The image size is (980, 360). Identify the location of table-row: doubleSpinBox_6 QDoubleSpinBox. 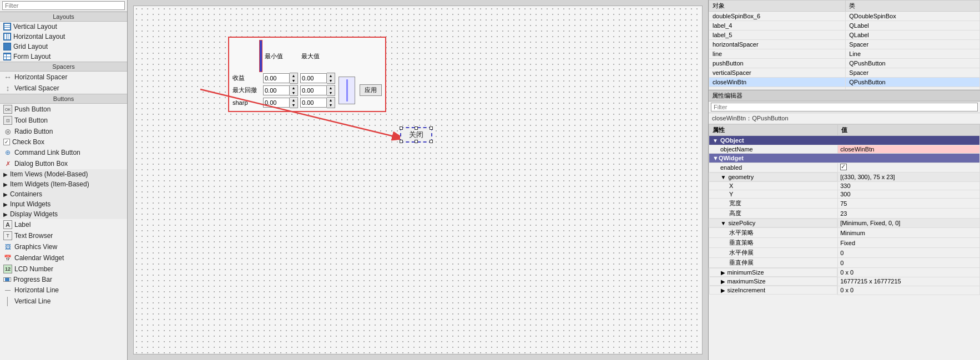
(845, 17).